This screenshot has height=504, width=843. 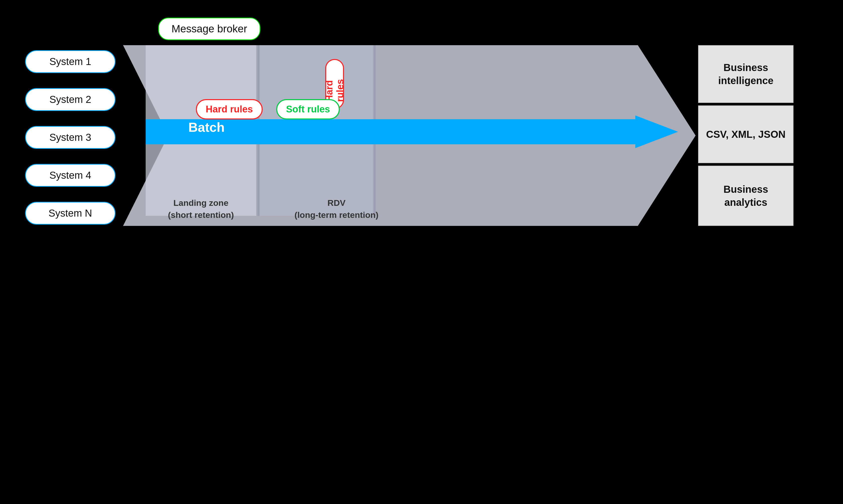 What do you see at coordinates (746, 196) in the screenshot?
I see `output-box-business-analytics: Business analytics` at bounding box center [746, 196].